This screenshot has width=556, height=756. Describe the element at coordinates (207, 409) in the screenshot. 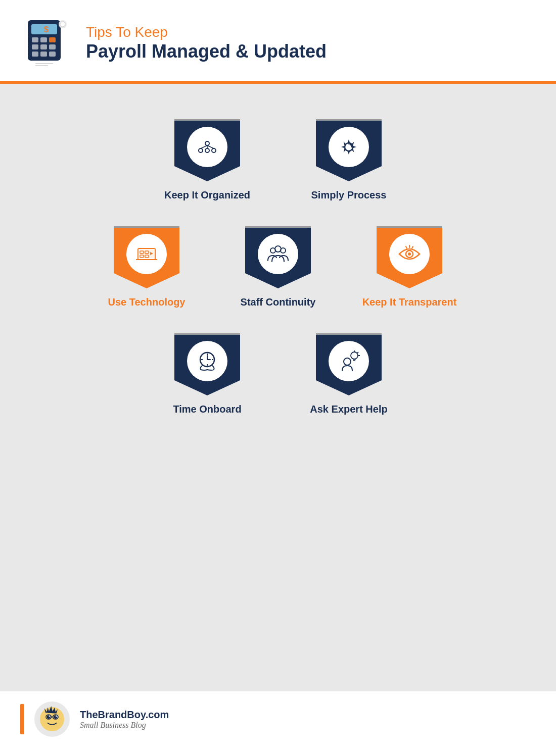

I see `badge-label-time-onboard: Time Onboard` at that location.